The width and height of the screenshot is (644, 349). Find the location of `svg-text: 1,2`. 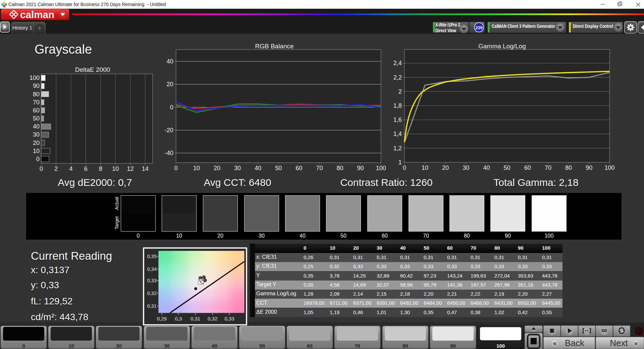

svg-text: 1,2 is located at coordinates (398, 148).